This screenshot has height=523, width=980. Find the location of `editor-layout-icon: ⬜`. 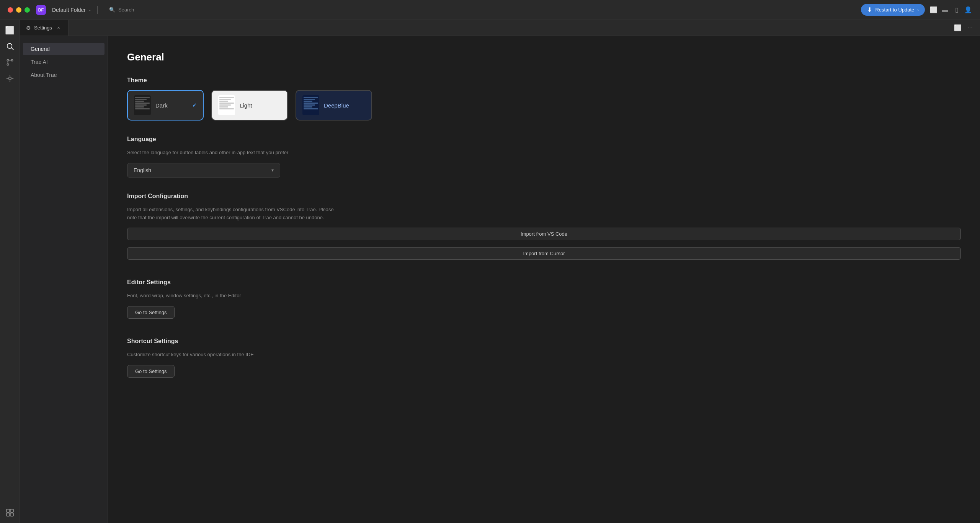

editor-layout-icon: ⬜ is located at coordinates (958, 28).